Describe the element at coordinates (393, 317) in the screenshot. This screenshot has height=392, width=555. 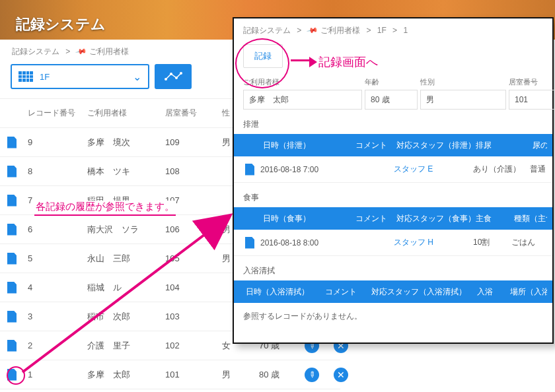
I see `nyuyoku-empty: 参照するレコードがありません。` at that location.